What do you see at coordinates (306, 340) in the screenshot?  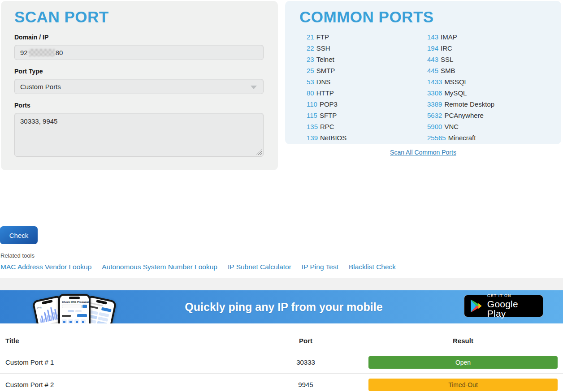 I see `header-port: Port` at bounding box center [306, 340].